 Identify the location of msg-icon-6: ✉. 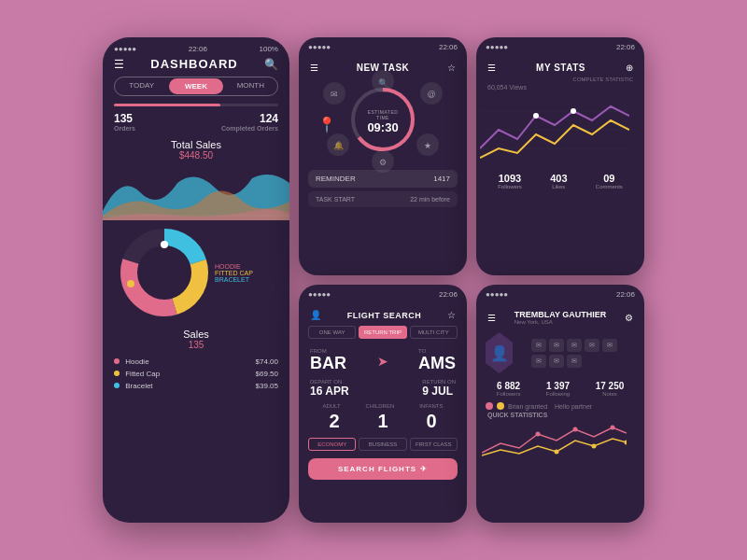
(539, 361).